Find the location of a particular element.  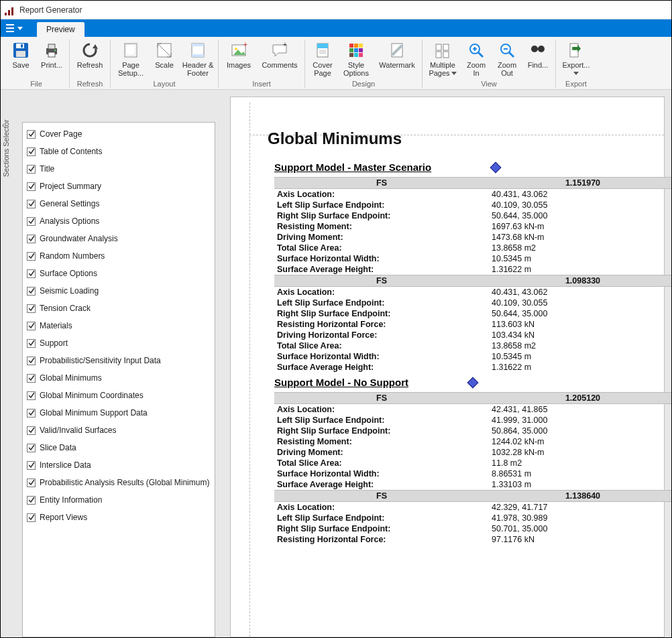

row-value: 40.431, 43.062 is located at coordinates (580, 292).